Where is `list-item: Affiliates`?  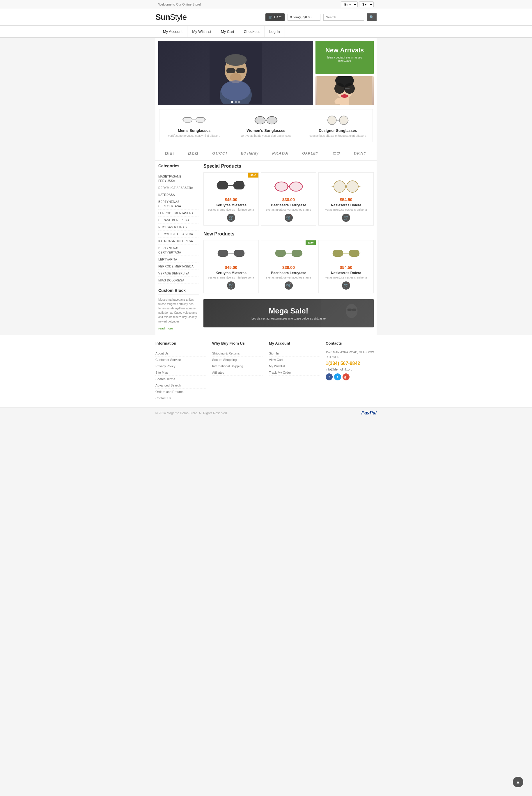
list-item: Affiliates is located at coordinates (238, 373).